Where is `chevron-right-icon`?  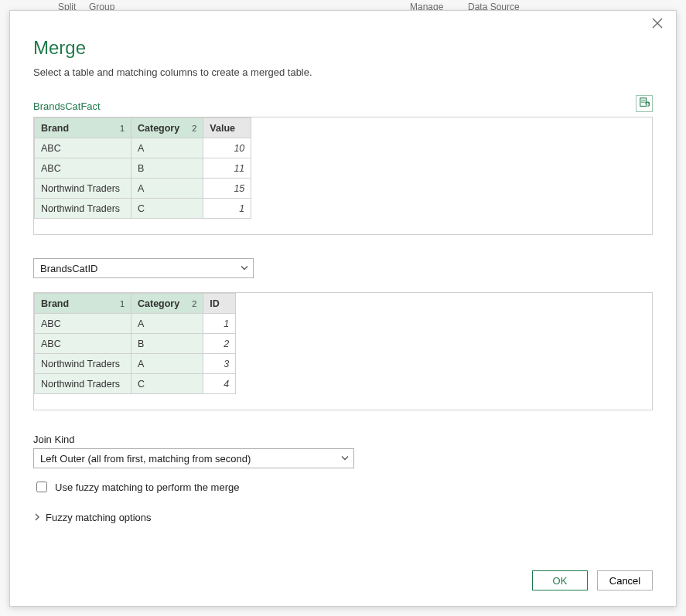
chevron-right-icon is located at coordinates (37, 518).